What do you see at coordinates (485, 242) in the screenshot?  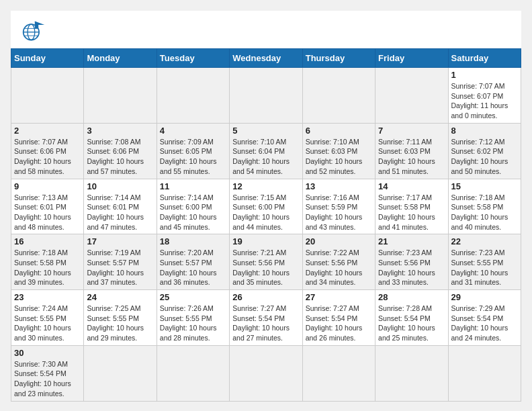 I see `day-number: 22` at bounding box center [485, 242].